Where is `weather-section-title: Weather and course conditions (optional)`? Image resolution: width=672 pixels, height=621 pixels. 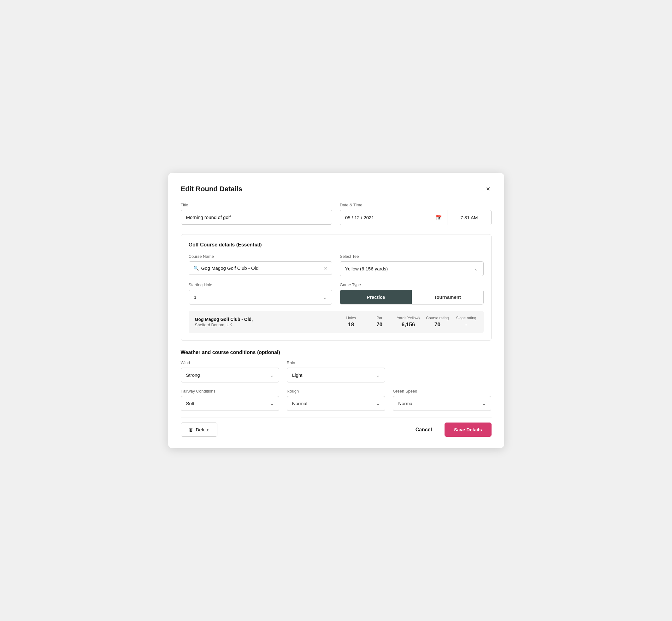 weather-section-title: Weather and course conditions (optional) is located at coordinates (336, 352).